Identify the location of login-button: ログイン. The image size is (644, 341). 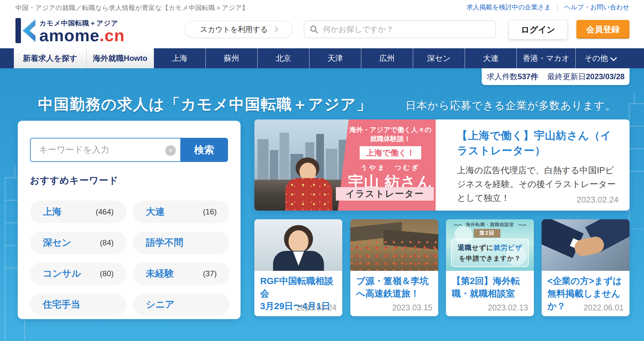
(538, 30).